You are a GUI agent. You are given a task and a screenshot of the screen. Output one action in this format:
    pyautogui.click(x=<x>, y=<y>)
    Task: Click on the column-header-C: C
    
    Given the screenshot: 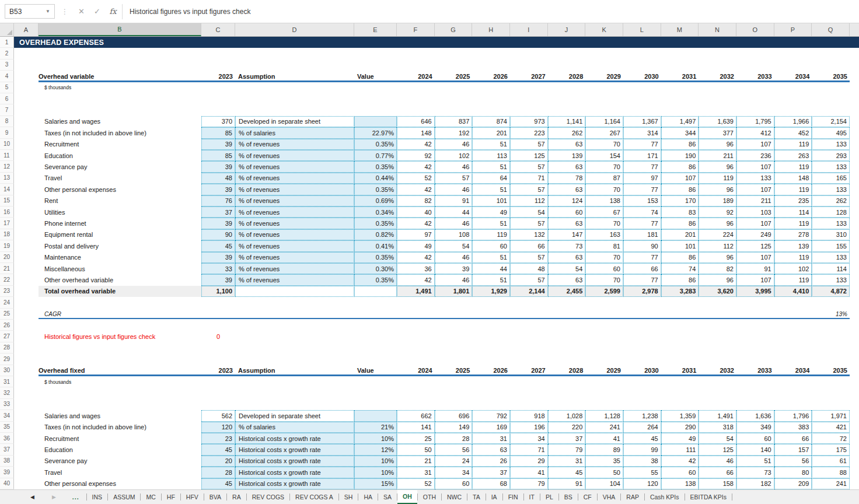 What is the action you would take?
    pyautogui.click(x=218, y=30)
    